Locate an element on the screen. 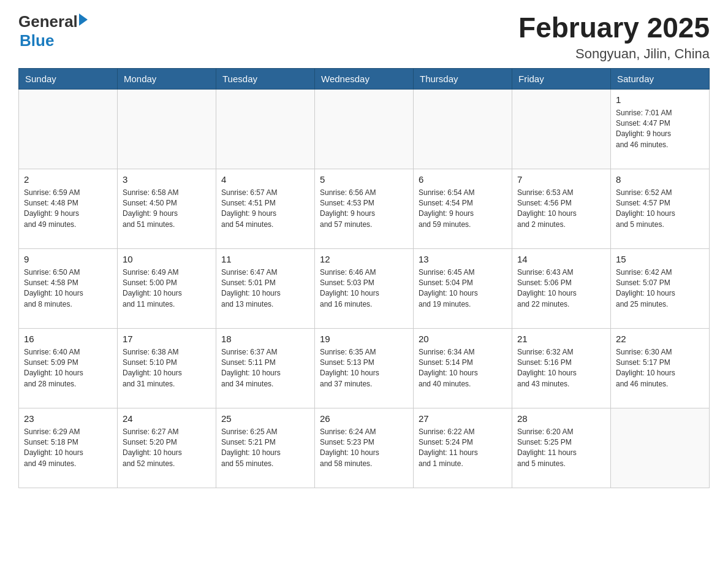  calendar-header-thursday: Thursday is located at coordinates (463, 79).